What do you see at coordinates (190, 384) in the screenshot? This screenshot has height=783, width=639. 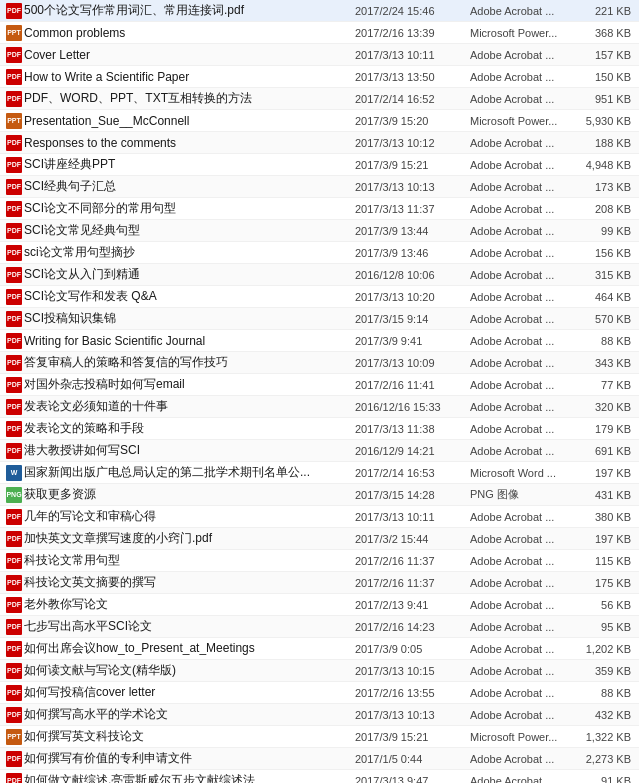 I see `file-name: 对国外杂志投稿时如何写email` at bounding box center [190, 384].